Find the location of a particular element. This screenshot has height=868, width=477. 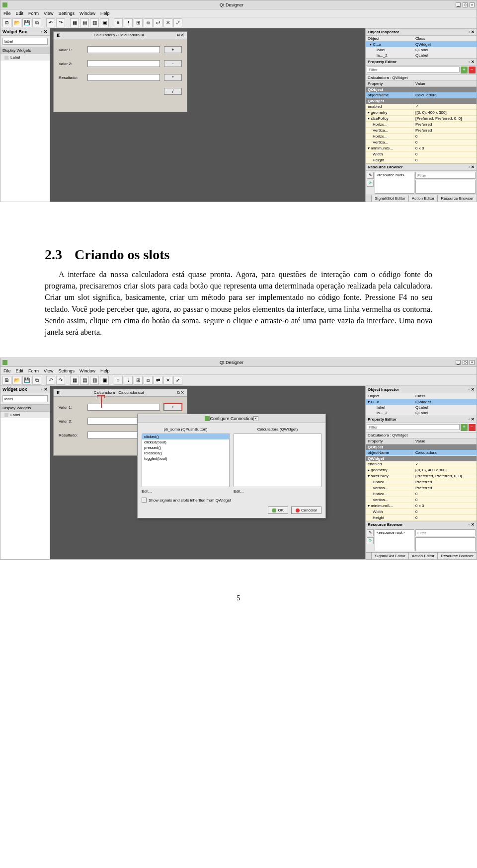

slots-list is located at coordinates (277, 460).